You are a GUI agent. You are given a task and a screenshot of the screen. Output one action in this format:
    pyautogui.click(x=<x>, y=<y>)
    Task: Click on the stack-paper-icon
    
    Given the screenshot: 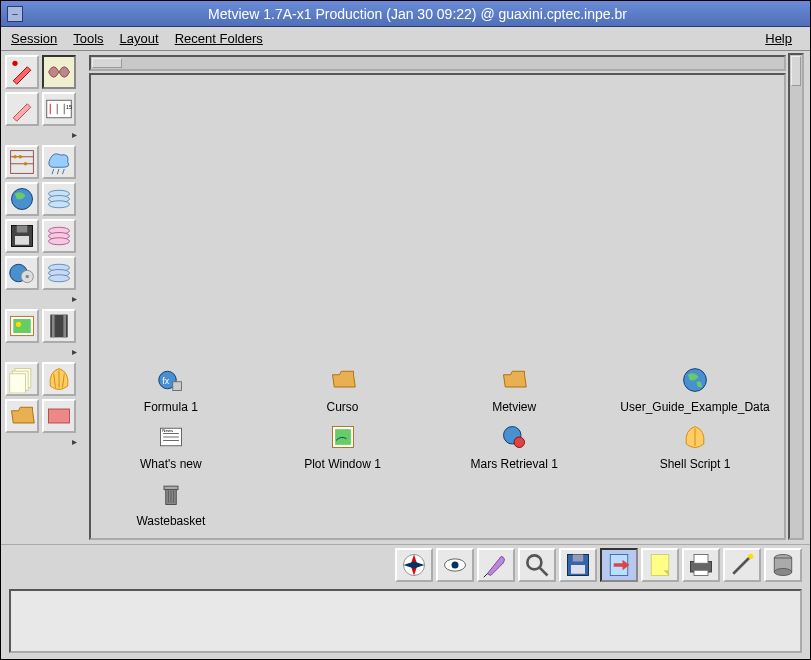 What is the action you would take?
    pyautogui.click(x=22, y=379)
    